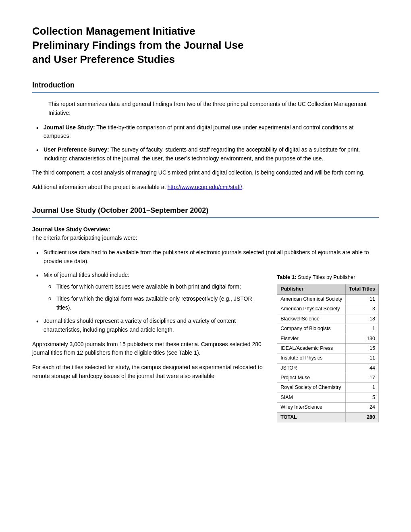 This screenshot has height=532, width=411. I want to click on journal-bullet2-text: Mix of journal titles should include:, so click(86, 275).